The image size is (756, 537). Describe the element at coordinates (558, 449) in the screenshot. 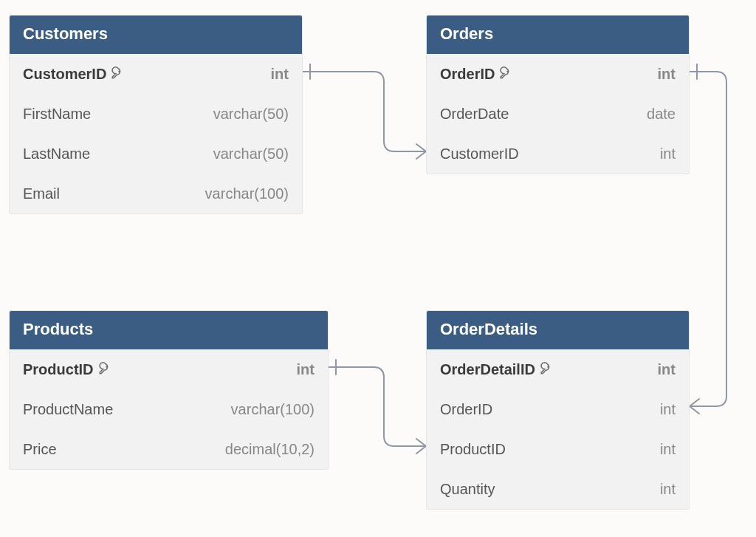

I see `table-orderdetails-col-productid: ProductID int` at that location.